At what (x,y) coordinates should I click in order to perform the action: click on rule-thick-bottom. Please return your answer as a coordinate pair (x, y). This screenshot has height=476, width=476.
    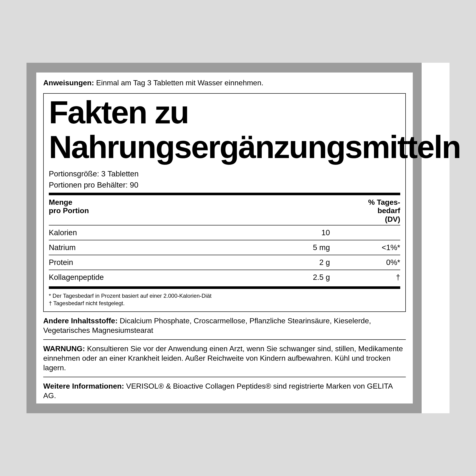
    Looking at the image, I should click on (224, 288).